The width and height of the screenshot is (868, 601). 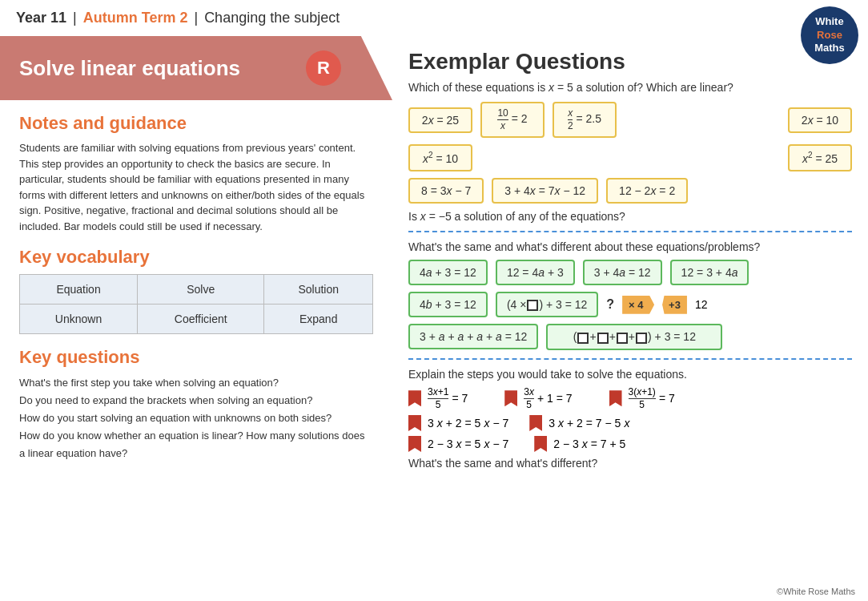 I want to click on logo-maths: Maths, so click(x=830, y=48).